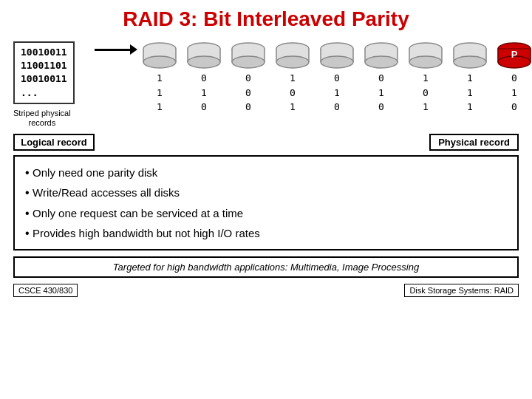 The image size is (532, 399). Describe the element at coordinates (204, 93) in the screenshot. I see `bit-2-1: 1` at that location.